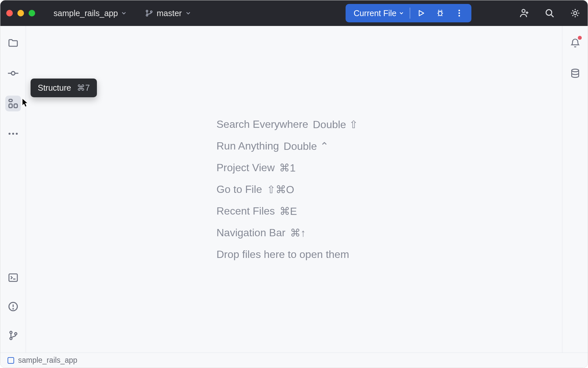 Image resolution: width=588 pixels, height=368 pixels. What do you see at coordinates (575, 189) in the screenshot?
I see `right-tool-rail` at bounding box center [575, 189].